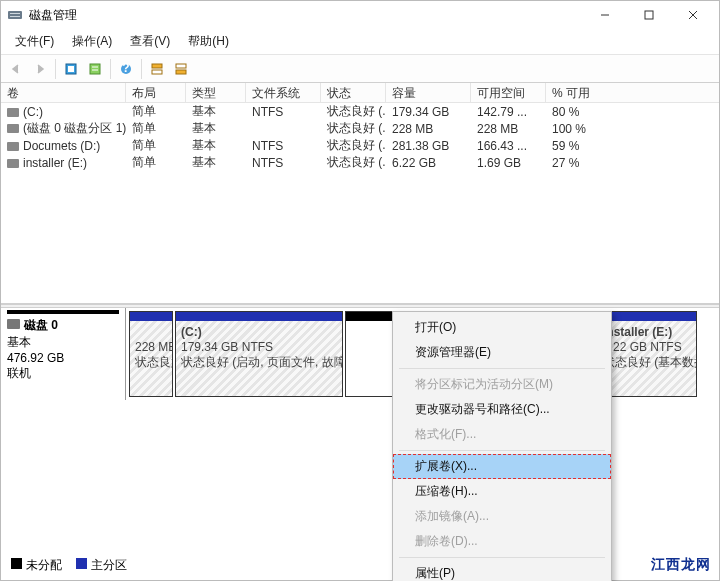 The width and height of the screenshot is (720, 581). What do you see at coordinates (649, 15) in the screenshot?
I see `maximize-button` at bounding box center [649, 15].